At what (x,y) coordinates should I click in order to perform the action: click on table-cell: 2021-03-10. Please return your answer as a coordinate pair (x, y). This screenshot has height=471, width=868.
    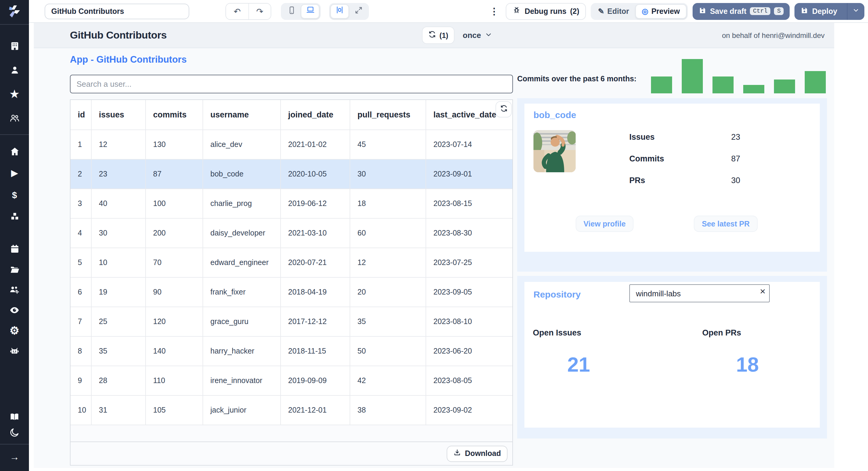
    Looking at the image, I should click on (315, 233).